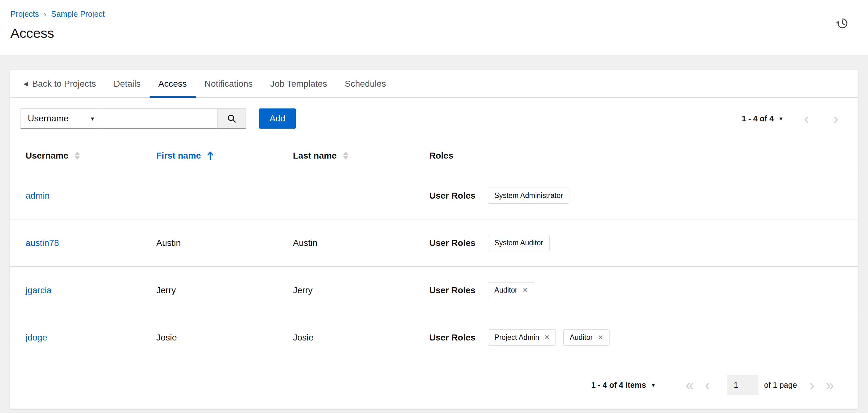  I want to click on role-chip-label: System Auditor, so click(519, 243).